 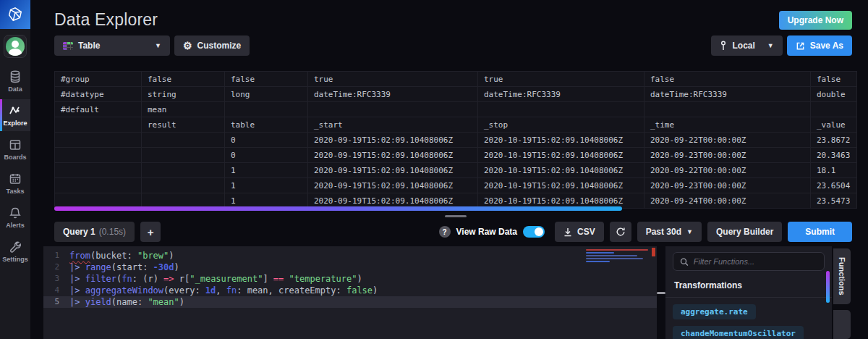 I want to click on sidebar-item-data: Data, so click(x=15, y=81).